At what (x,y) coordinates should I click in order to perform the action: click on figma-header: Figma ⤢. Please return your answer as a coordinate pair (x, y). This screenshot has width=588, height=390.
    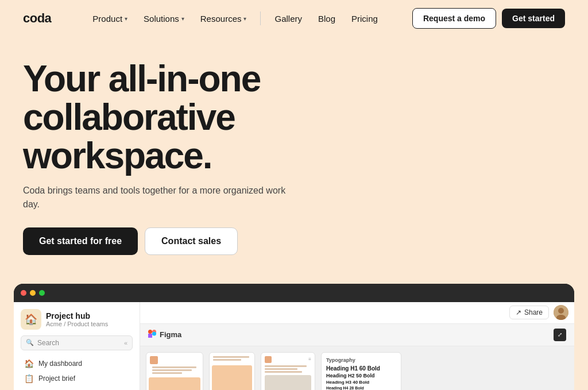
    Looking at the image, I should click on (357, 335).